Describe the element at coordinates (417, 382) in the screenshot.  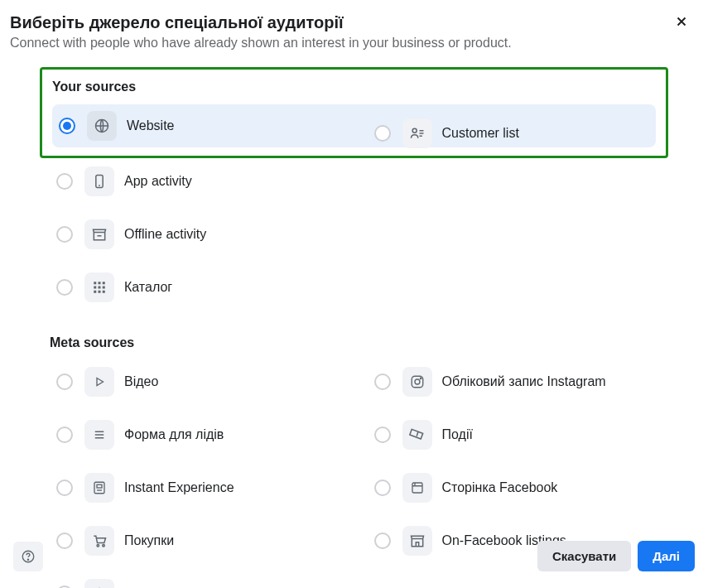
I see `instagram-icon` at that location.